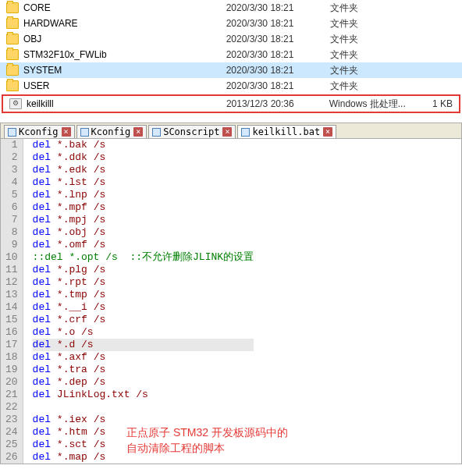 Image resolution: width=462 pixels, height=476 pixels. What do you see at coordinates (125, 70) in the screenshot?
I see `file-name: SYSTEM` at bounding box center [125, 70].